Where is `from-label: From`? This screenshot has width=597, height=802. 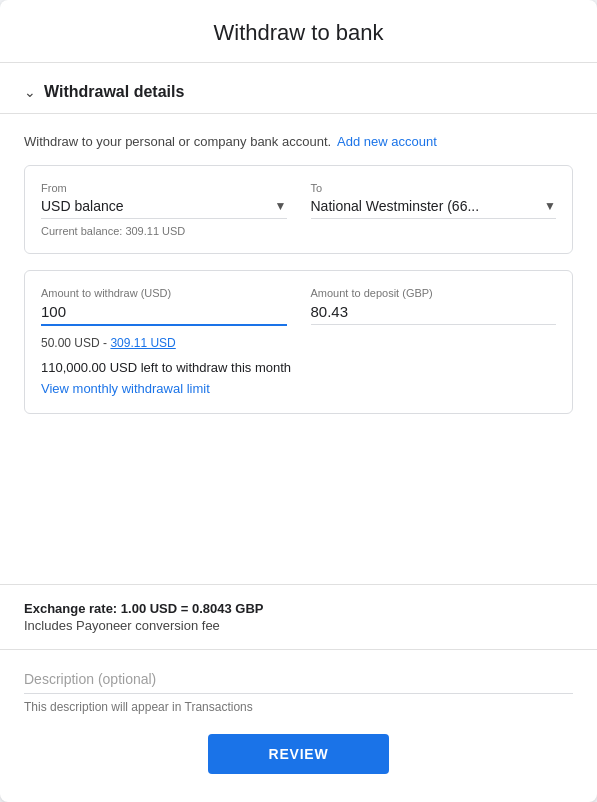
from-label: From is located at coordinates (164, 188).